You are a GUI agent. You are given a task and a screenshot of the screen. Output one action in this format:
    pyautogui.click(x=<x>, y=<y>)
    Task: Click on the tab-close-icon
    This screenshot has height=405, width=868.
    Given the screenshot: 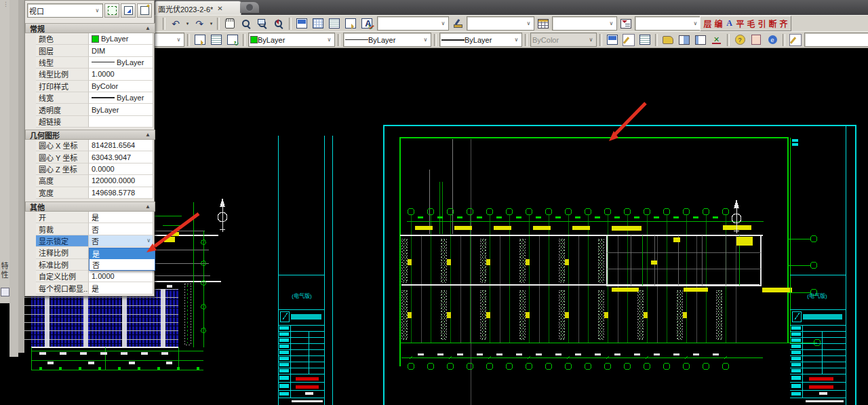 What is the action you would take?
    pyautogui.click(x=220, y=9)
    